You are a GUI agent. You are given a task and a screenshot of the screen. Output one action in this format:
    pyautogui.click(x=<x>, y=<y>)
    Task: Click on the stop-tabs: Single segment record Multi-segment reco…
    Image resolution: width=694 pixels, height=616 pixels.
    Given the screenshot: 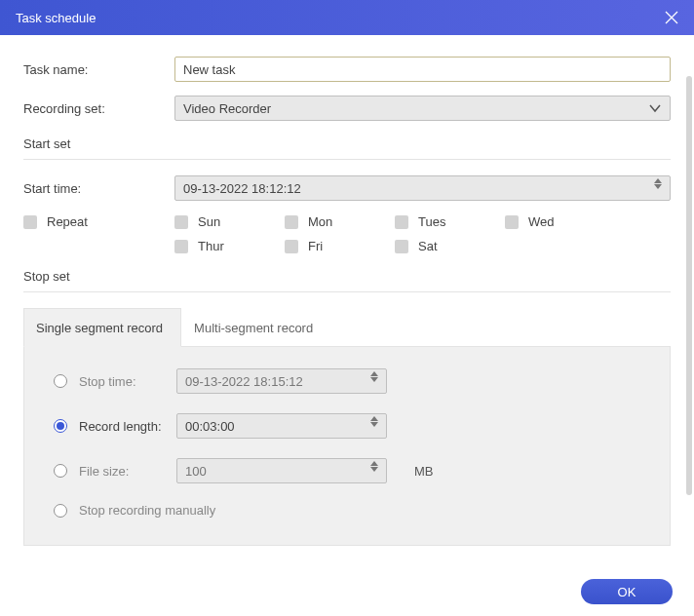 What is the action you would take?
    pyautogui.click(x=347, y=327)
    